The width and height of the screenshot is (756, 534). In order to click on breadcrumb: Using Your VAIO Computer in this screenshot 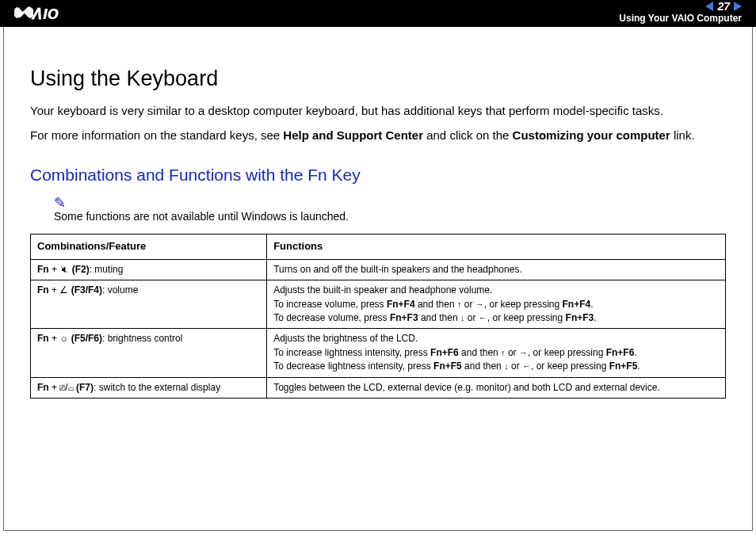, I will do `click(680, 18)`.